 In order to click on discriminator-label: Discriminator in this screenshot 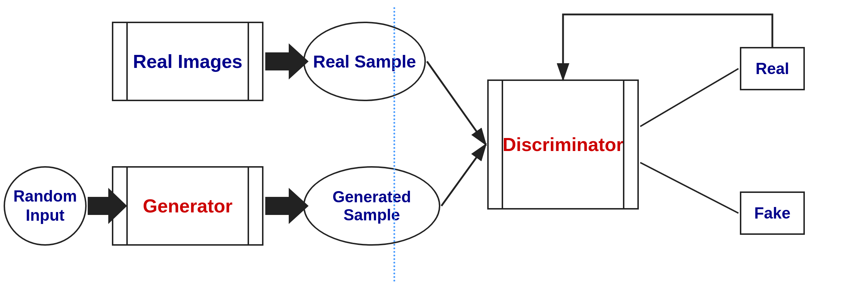, I will do `click(563, 144)`.